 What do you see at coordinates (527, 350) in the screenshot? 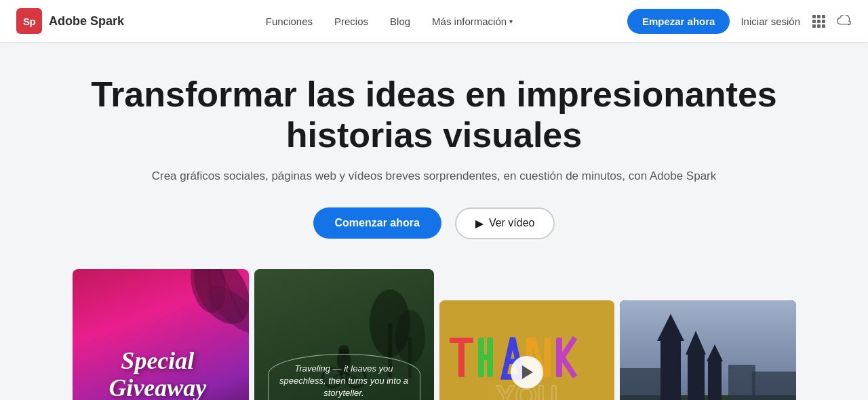
I see `gallery-card-3: YOU` at bounding box center [527, 350].